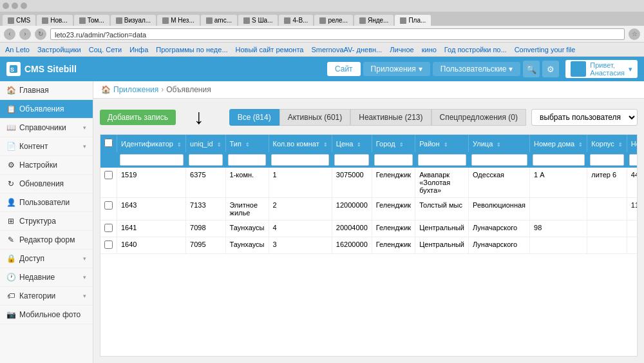 The height and width of the screenshot is (363, 644). Describe the element at coordinates (352, 160) in the screenshot. I see `filter-price-input` at that location.